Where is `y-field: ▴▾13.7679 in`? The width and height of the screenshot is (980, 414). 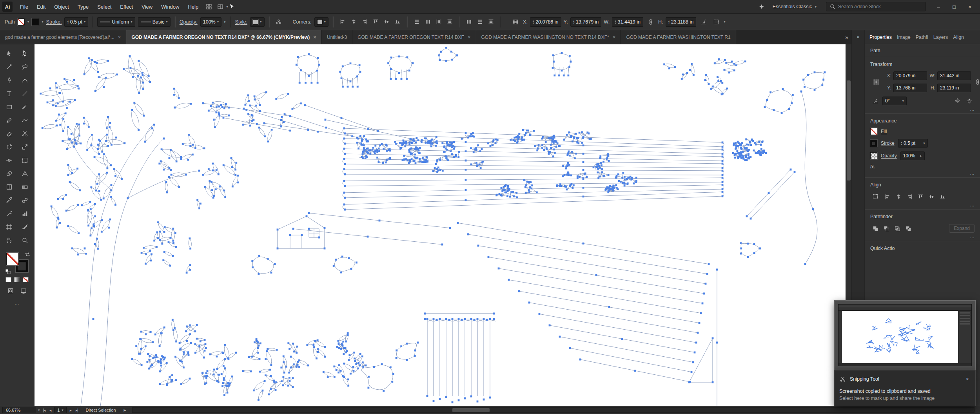 y-field: ▴▾13.7679 in is located at coordinates (586, 22).